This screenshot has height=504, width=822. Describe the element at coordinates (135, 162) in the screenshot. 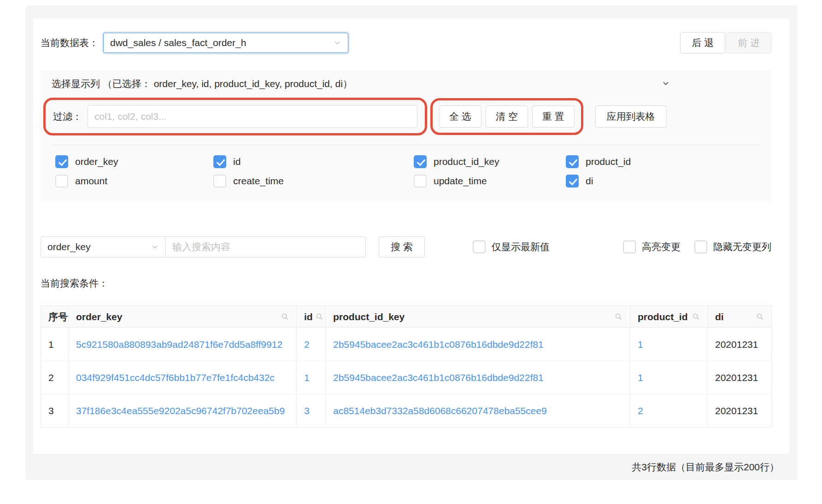

I see `column-checkbox-order_key: order_key` at that location.